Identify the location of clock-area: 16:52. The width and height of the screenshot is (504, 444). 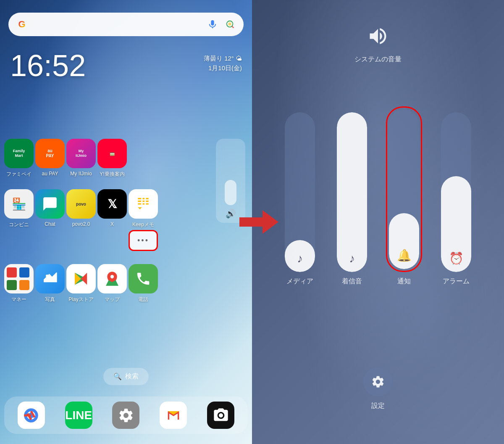
(48, 66).